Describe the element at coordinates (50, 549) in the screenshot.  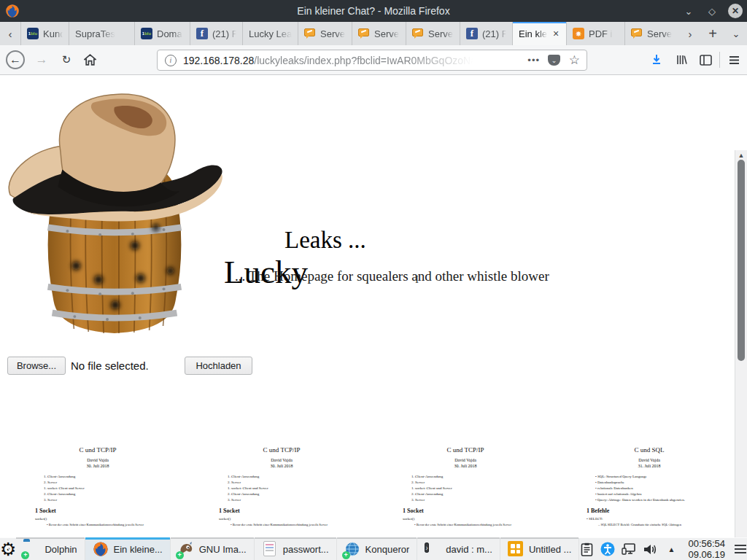
I see `task-dolphin: + Dolphin` at that location.